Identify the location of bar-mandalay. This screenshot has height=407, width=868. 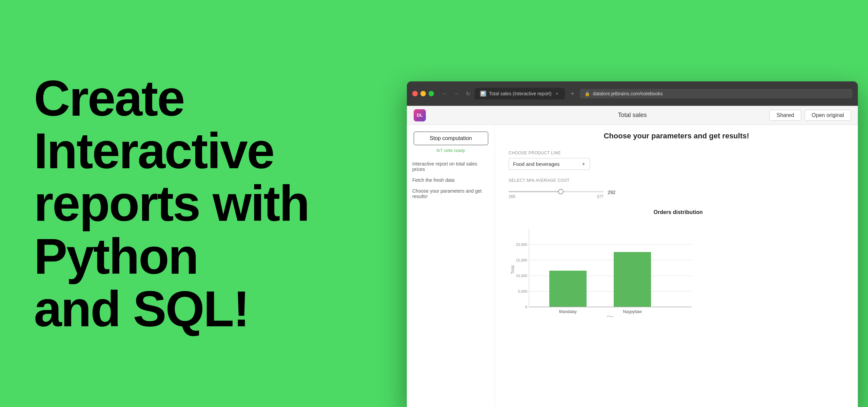
(568, 289).